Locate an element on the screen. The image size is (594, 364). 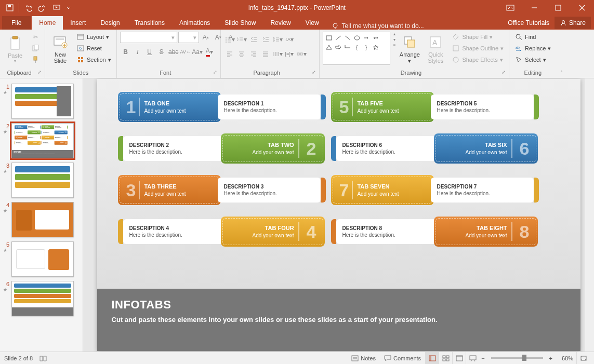
collapse-ribbon-button: ˄ is located at coordinates (561, 73).